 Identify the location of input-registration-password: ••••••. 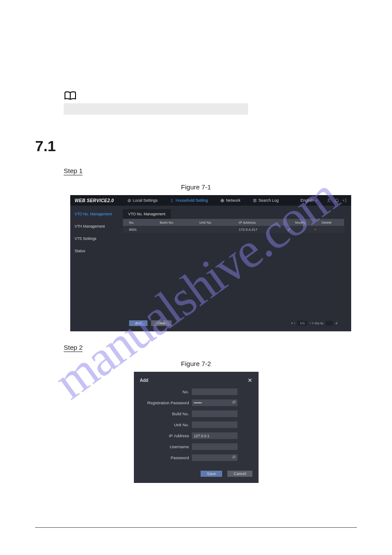
(215, 403).